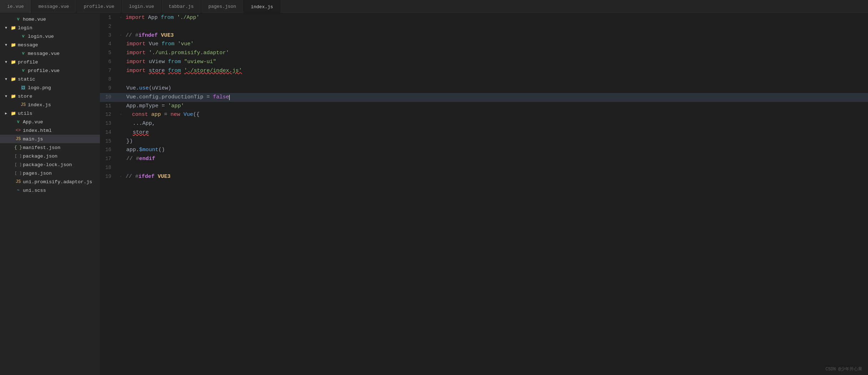 This screenshot has width=868, height=375. What do you see at coordinates (34, 190) in the screenshot?
I see `sidebar-item-label: uni.scss` at bounding box center [34, 190].